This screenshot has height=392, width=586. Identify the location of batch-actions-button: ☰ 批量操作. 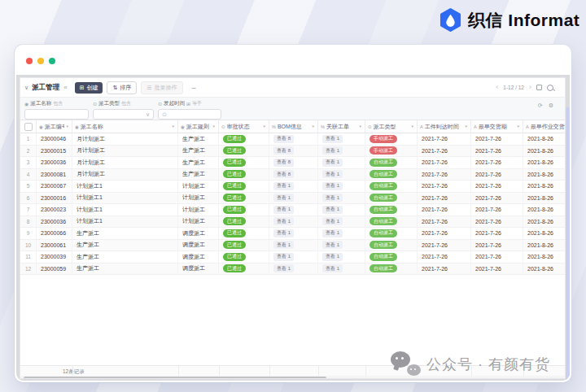
(161, 88).